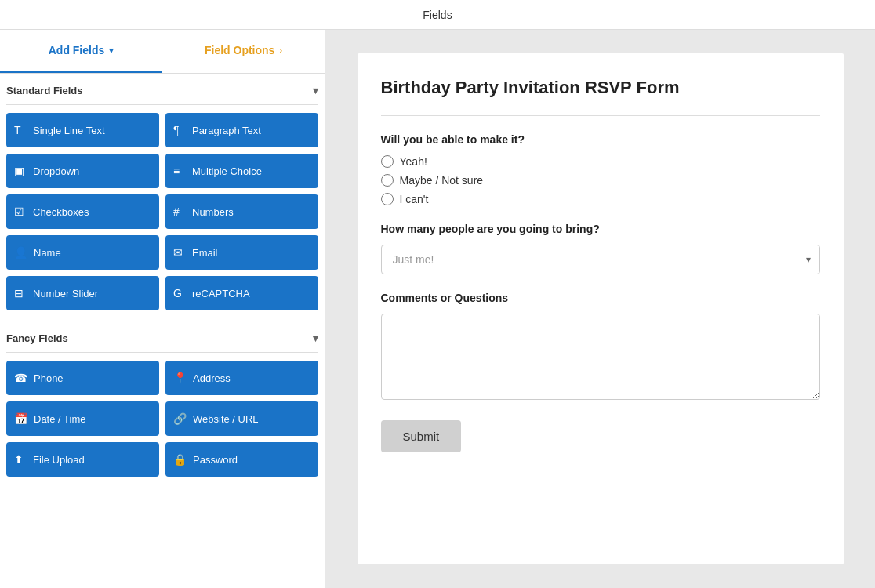  Describe the element at coordinates (82, 52) in the screenshot. I see `tab-add-fields: Add Fields ▾` at that location.